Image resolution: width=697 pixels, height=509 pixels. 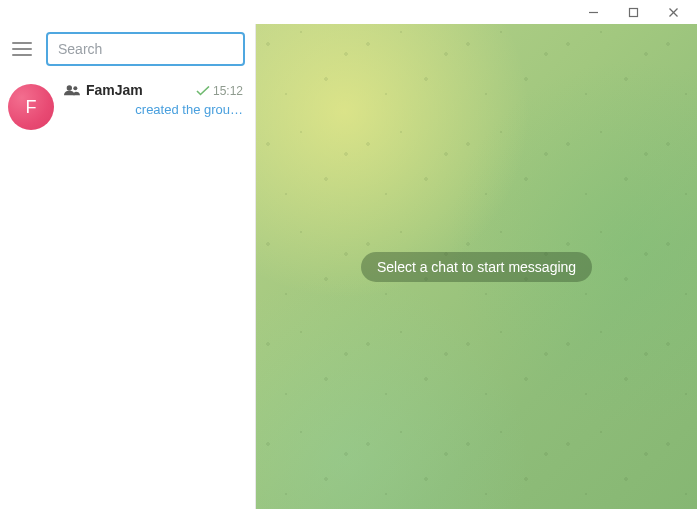 What do you see at coordinates (476, 267) in the screenshot?
I see `empty-state-message: Select a chat to start messaging` at bounding box center [476, 267].